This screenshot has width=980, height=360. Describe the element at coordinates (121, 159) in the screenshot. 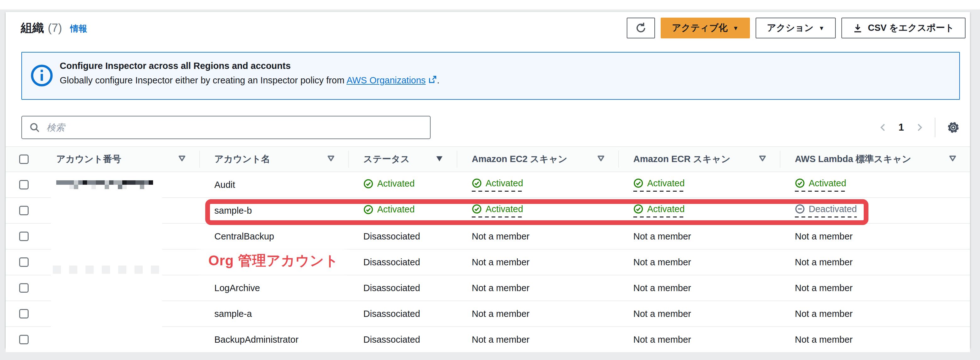

I see `column-header: アカウント番号` at that location.